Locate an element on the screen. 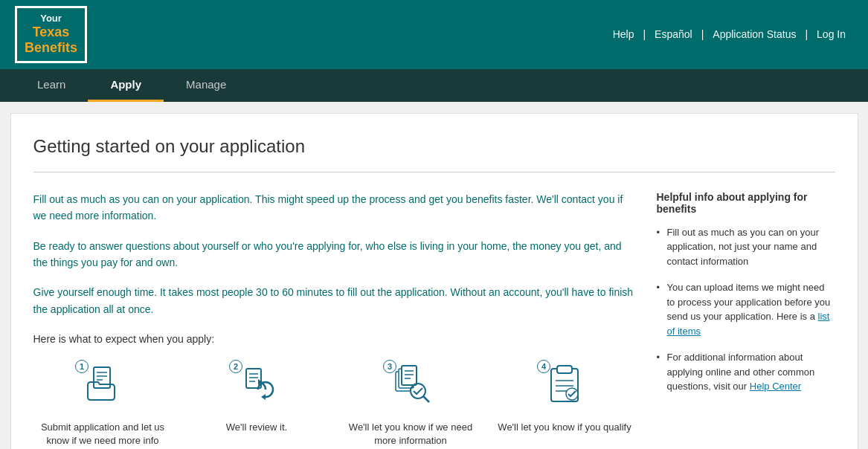 This screenshot has height=449, width=868. step-2-label: We'll review it. is located at coordinates (257, 427).